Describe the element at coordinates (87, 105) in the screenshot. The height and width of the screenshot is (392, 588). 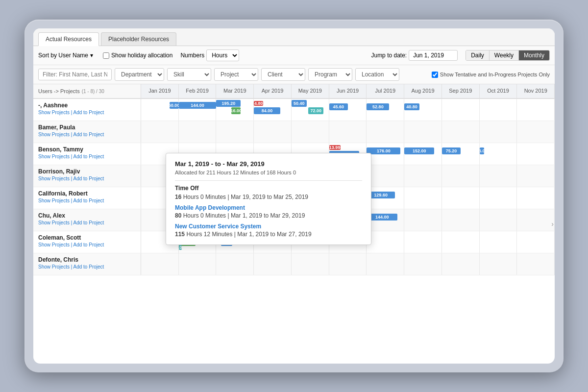
I see `user-name-aashnee: -, Aashnee` at that location.